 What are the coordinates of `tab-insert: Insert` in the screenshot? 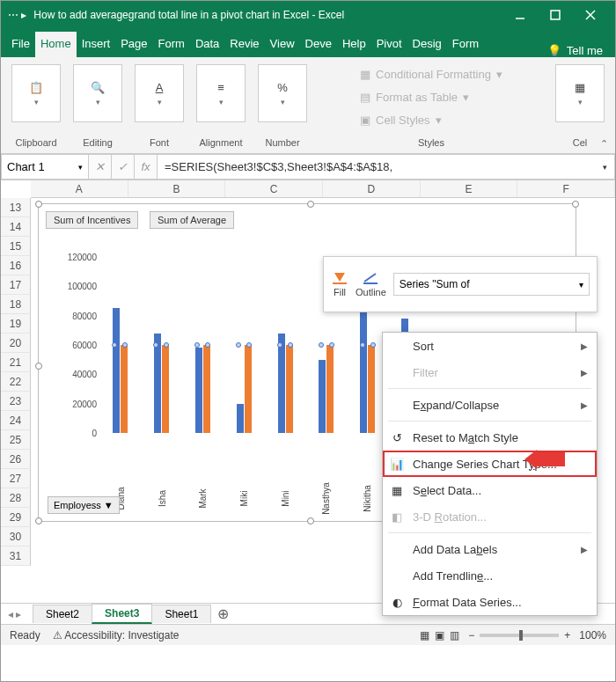 It's located at (97, 44).